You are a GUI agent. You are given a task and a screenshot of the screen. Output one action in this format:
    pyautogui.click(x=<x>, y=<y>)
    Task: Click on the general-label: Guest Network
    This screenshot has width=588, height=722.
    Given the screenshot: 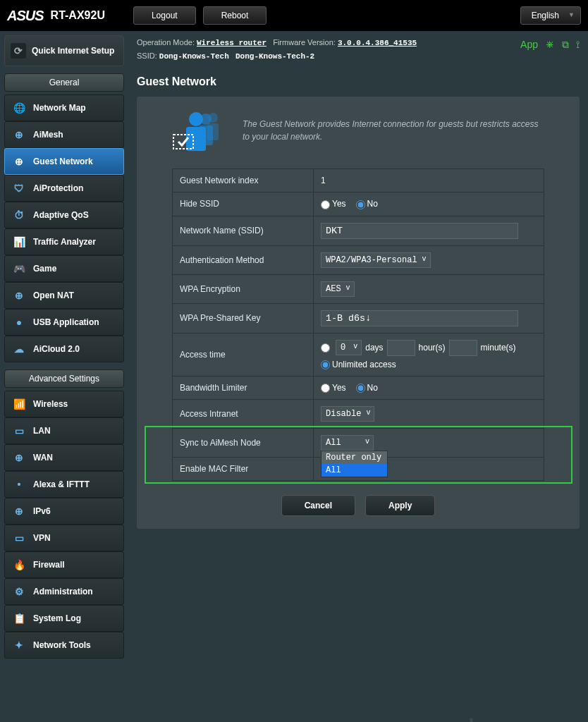 What is the action you would take?
    pyautogui.click(x=63, y=161)
    